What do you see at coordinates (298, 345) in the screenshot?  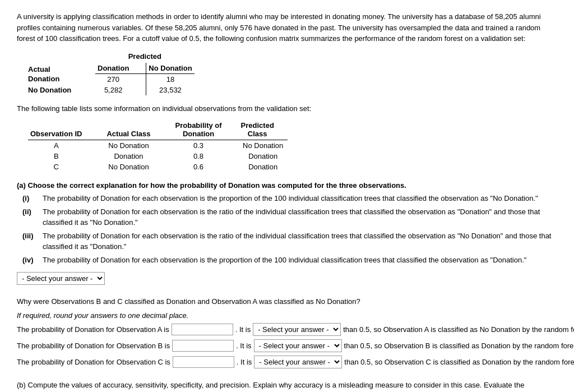 I see `answer-select-2: - Select your answer -greaterless` at bounding box center [298, 345].